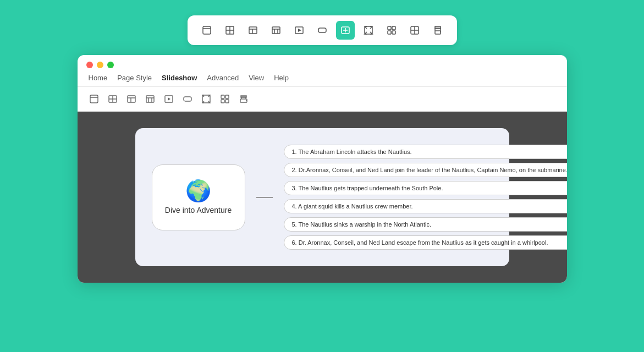  What do you see at coordinates (426, 152) in the screenshot?
I see `list-item: 1. The Abraham Lincoln attacks the Nautl…` at bounding box center [426, 152].